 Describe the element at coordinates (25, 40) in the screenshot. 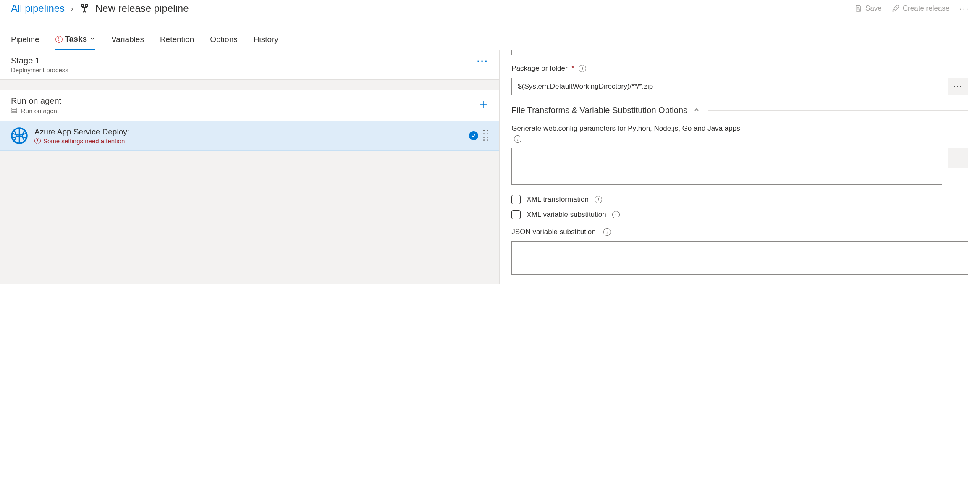

I see `tab-pipeline: Pipeline` at that location.